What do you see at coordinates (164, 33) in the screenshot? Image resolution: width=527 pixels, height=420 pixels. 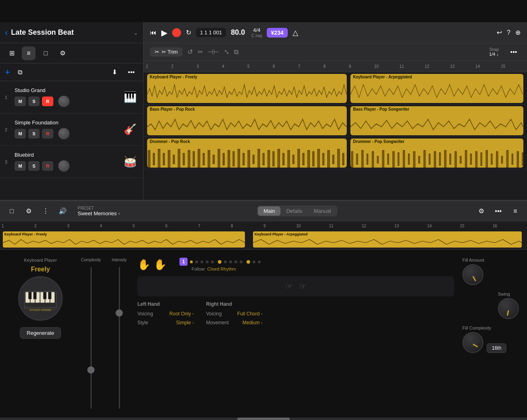 I see `play-button: ▶` at bounding box center [164, 33].